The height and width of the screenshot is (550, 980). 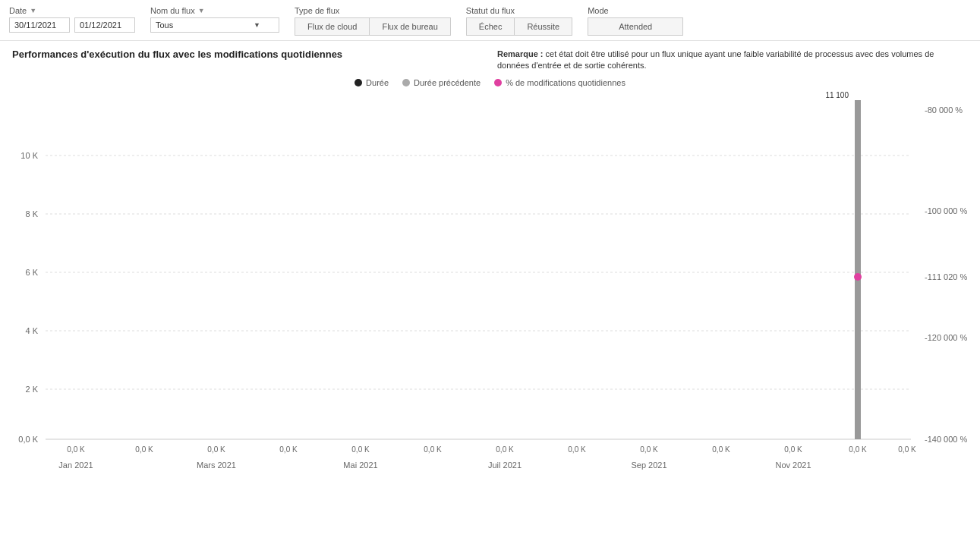 What do you see at coordinates (635, 27) in the screenshot?
I see `attended-button: Attended` at bounding box center [635, 27].